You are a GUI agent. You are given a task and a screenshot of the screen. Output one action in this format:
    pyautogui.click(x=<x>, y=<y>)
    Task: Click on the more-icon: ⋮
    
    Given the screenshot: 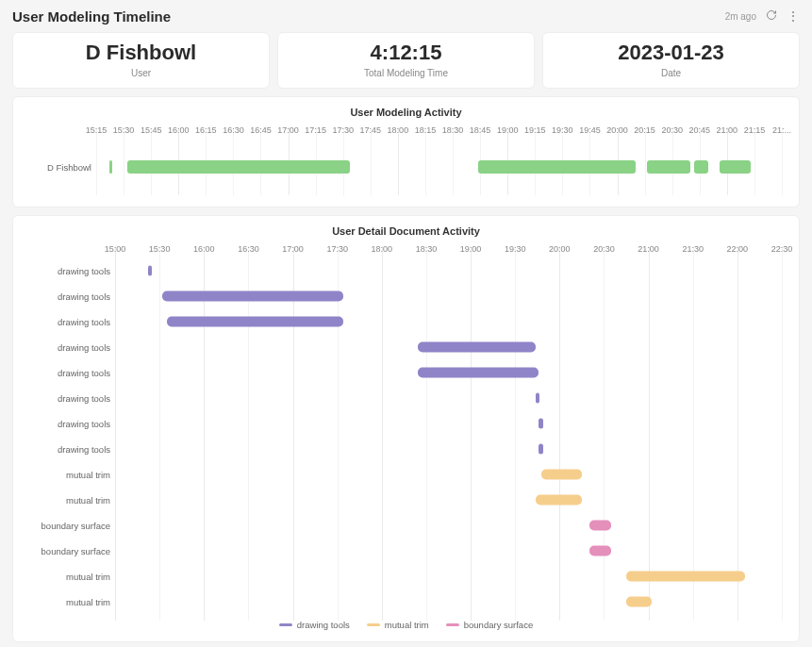 What is the action you would take?
    pyautogui.click(x=793, y=16)
    